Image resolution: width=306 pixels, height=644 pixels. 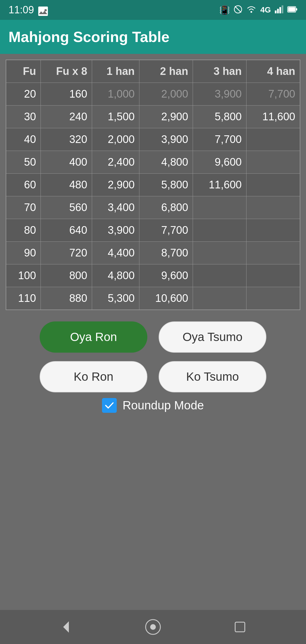 I want to click on cell-r7-c5, so click(x=273, y=253).